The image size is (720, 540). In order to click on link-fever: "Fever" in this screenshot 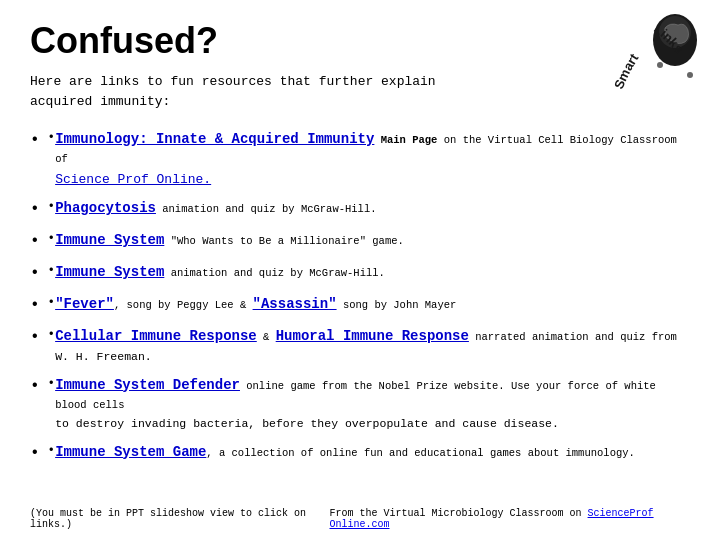, I will do `click(84, 304)`.